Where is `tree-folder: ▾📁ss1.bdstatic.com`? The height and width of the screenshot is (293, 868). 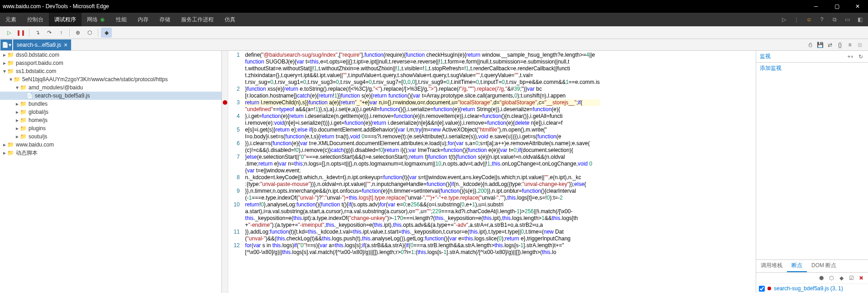
tree-folder: ▾📁ss1.bdstatic.com is located at coordinates (110, 71).